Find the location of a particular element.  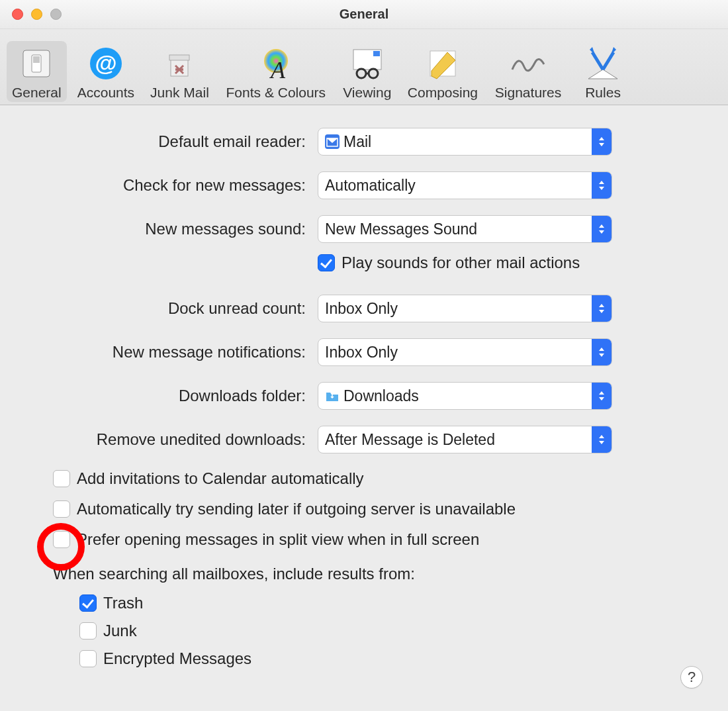

add-invitations-checkbox is located at coordinates (62, 479).